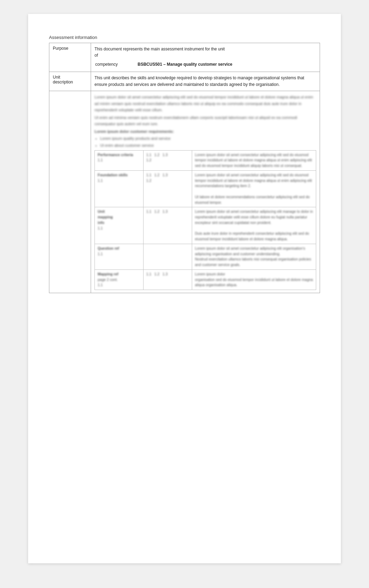  I want to click on unit-description-row: Unitdescription This unit describes the …, so click(185, 81).